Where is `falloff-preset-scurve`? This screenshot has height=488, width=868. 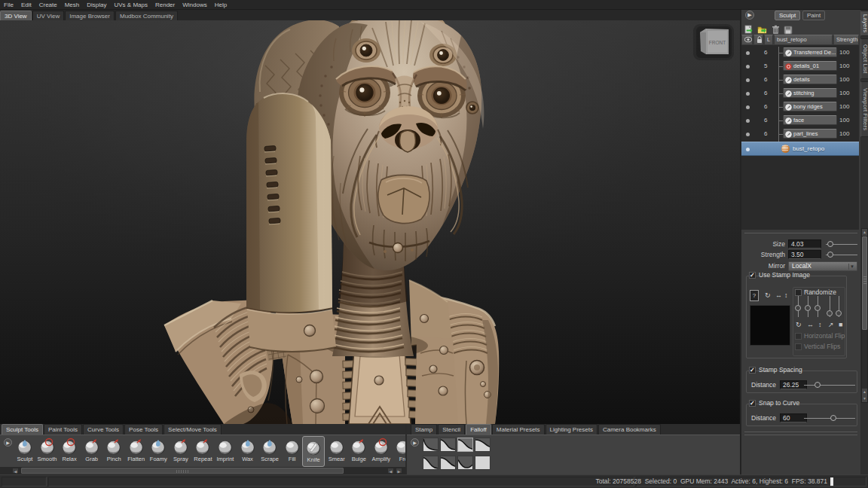 falloff-preset-scurve is located at coordinates (448, 444).